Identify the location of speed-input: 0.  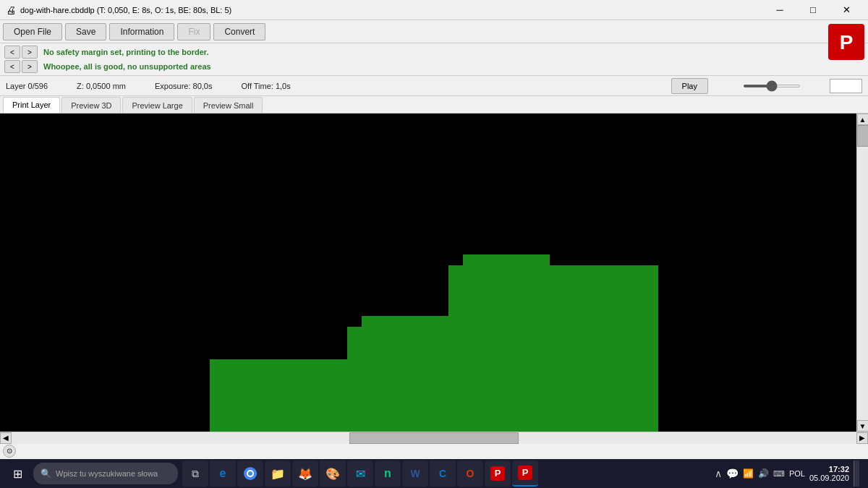
(846, 86).